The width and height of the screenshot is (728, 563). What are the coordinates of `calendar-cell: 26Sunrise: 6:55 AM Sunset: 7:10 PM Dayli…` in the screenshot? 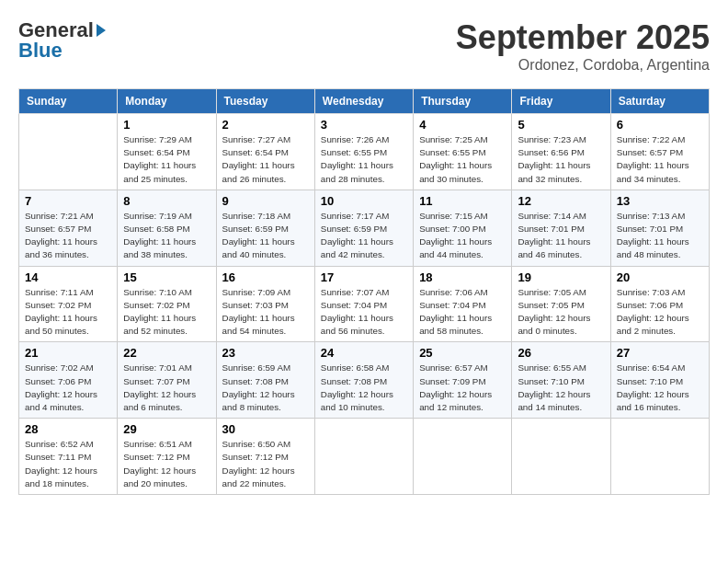 It's located at (561, 381).